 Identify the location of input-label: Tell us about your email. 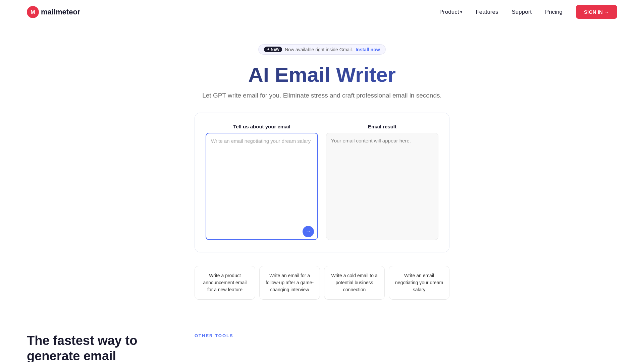
(262, 127).